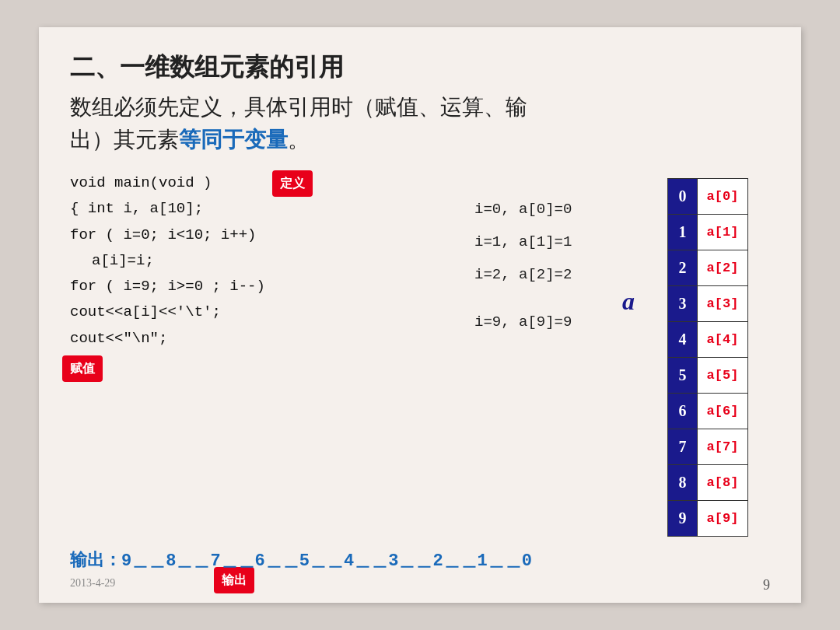  What do you see at coordinates (723, 519) in the screenshot?
I see `array-name: a[9]` at bounding box center [723, 519].